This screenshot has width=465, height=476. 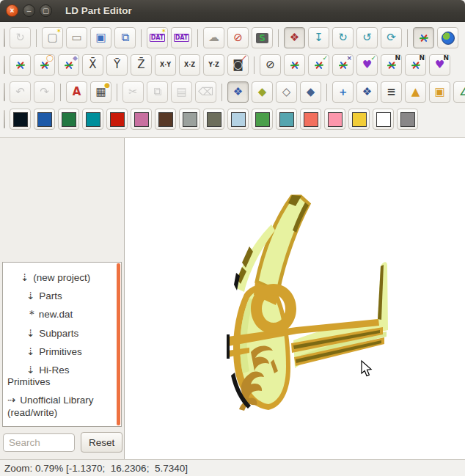 What do you see at coordinates (141, 119) in the screenshot?
I see `color-swatch-dark-pink` at bounding box center [141, 119].